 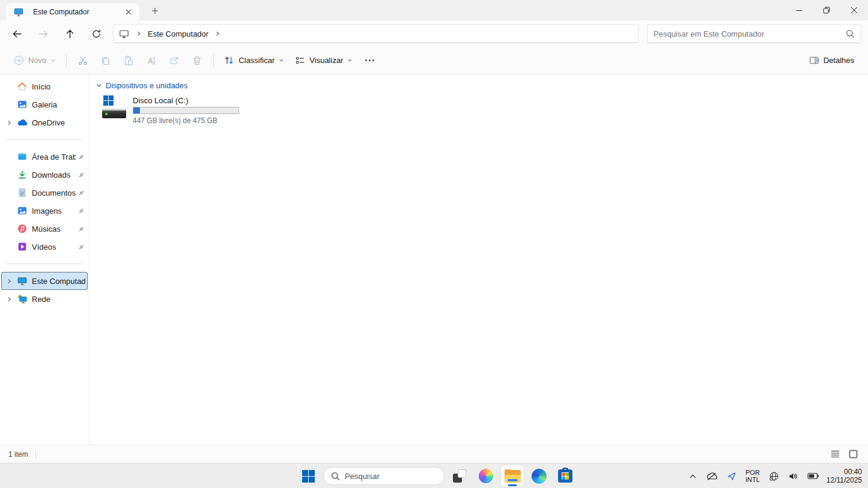 I want to click on tab-este-computador: Este Computador, so click(x=73, y=12).